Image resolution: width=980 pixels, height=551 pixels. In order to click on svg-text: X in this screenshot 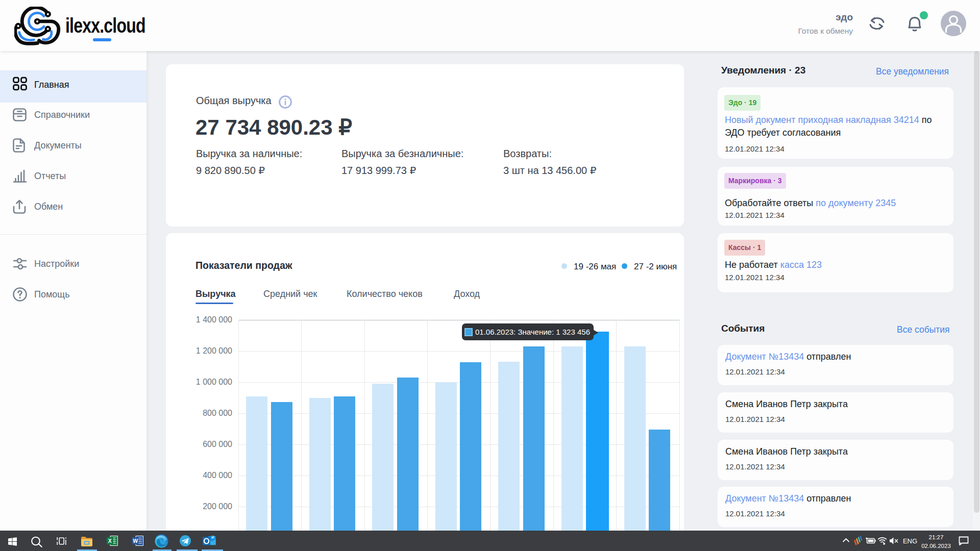, I will do `click(110, 541)`.